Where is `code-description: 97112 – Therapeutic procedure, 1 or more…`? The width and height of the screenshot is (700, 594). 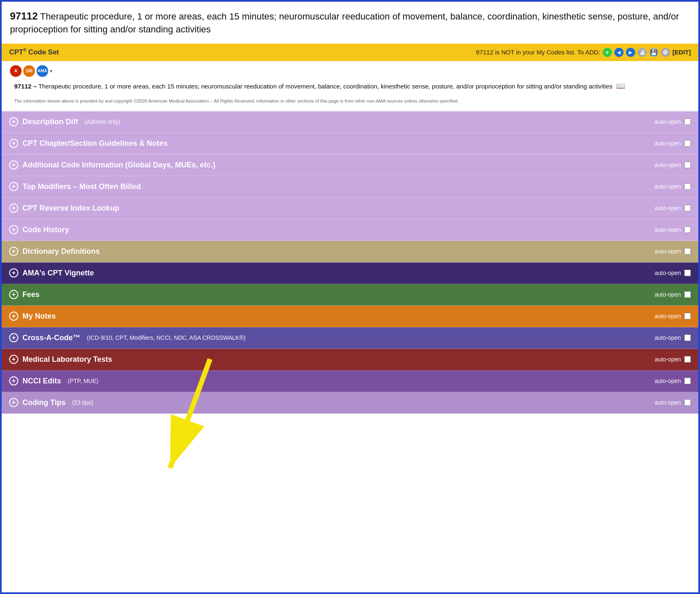
code-description: 97112 – Therapeutic procedure, 1 or more… is located at coordinates (350, 86).